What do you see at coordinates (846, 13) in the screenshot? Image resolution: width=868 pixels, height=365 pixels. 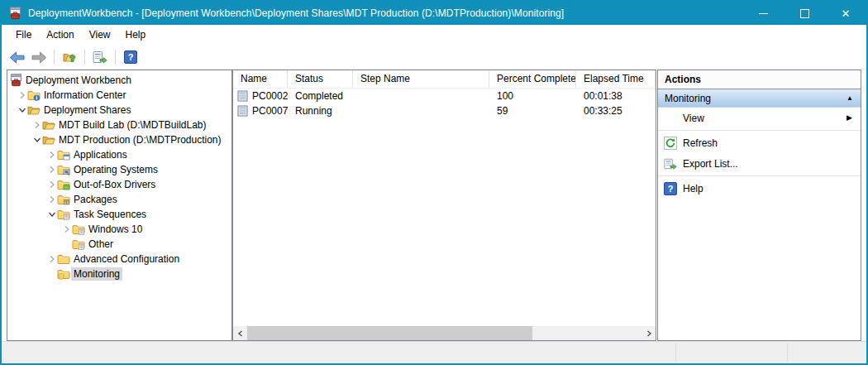 I see `close-button: ✕` at bounding box center [846, 13].